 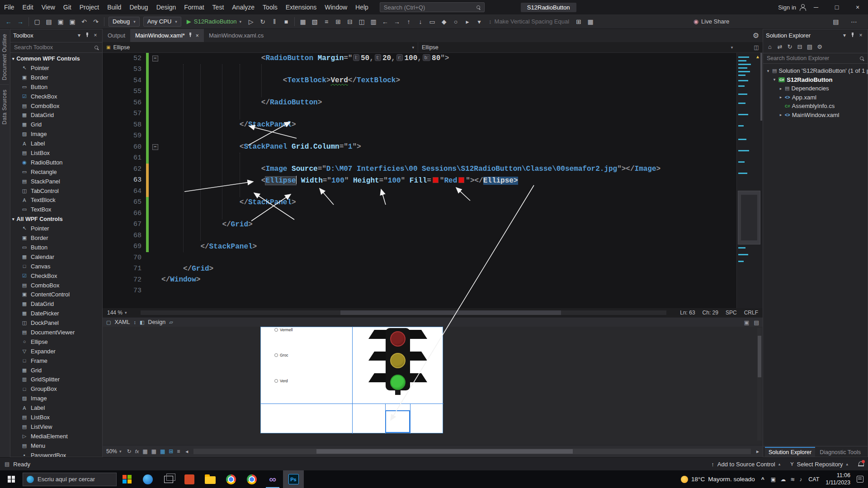 I want to click on tb-file-icon-2: ▣, so click(x=61, y=22).